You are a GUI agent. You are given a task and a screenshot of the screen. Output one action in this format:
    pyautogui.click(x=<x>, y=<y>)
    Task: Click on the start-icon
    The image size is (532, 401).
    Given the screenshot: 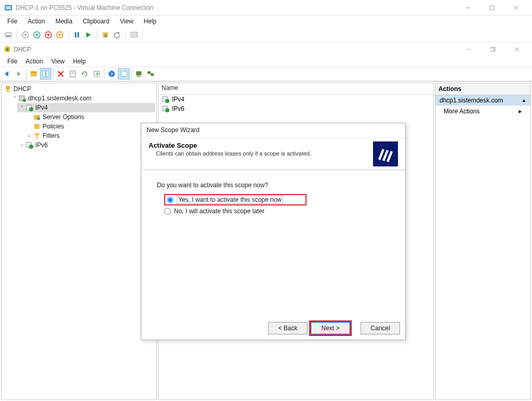 What is the action you would take?
    pyautogui.click(x=25, y=35)
    